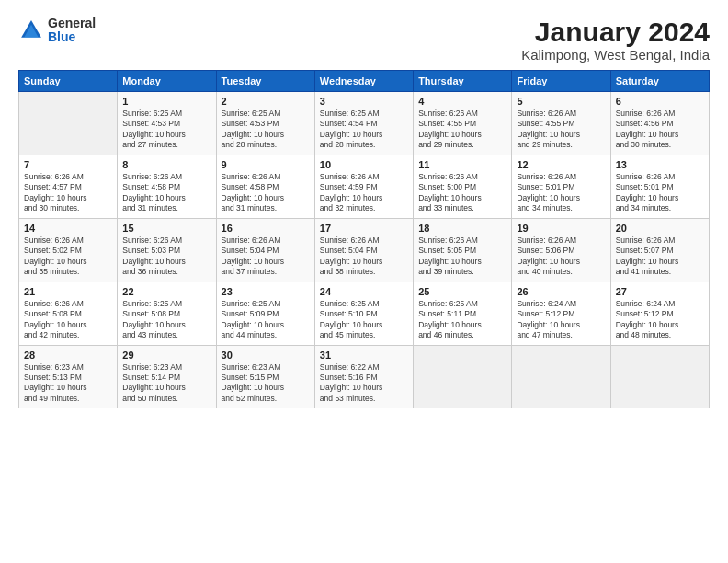 The height and width of the screenshot is (563, 728). I want to click on day-number: 22, so click(166, 292).